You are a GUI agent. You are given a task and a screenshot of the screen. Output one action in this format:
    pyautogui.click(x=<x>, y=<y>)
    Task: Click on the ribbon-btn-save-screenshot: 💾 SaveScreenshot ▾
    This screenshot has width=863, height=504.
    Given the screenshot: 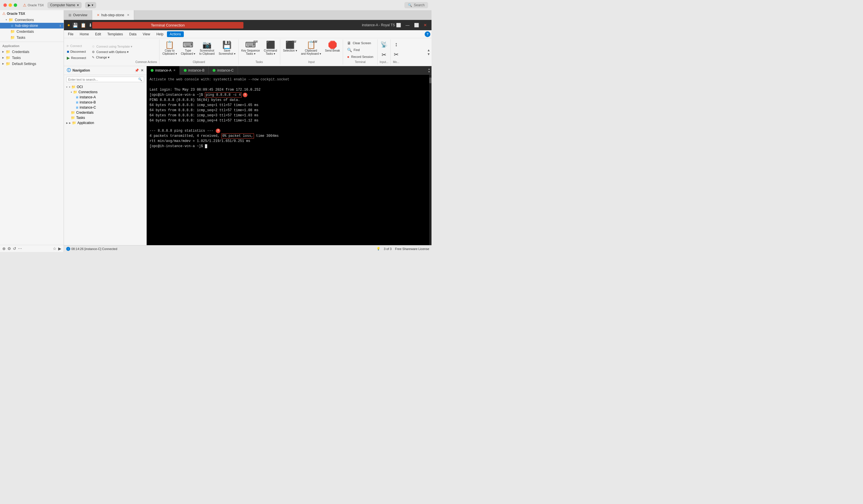 What is the action you would take?
    pyautogui.click(x=227, y=48)
    